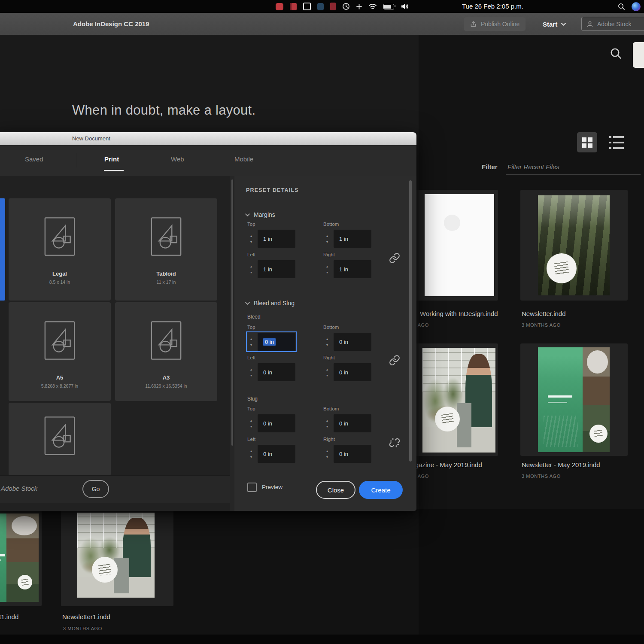 The height and width of the screenshot is (644, 644). What do you see at coordinates (178, 159) in the screenshot?
I see `tab-web: Web` at bounding box center [178, 159].